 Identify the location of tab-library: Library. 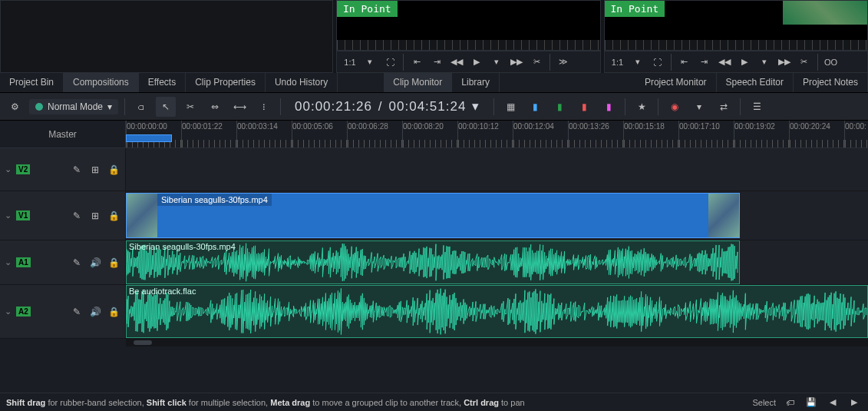
(476, 83).